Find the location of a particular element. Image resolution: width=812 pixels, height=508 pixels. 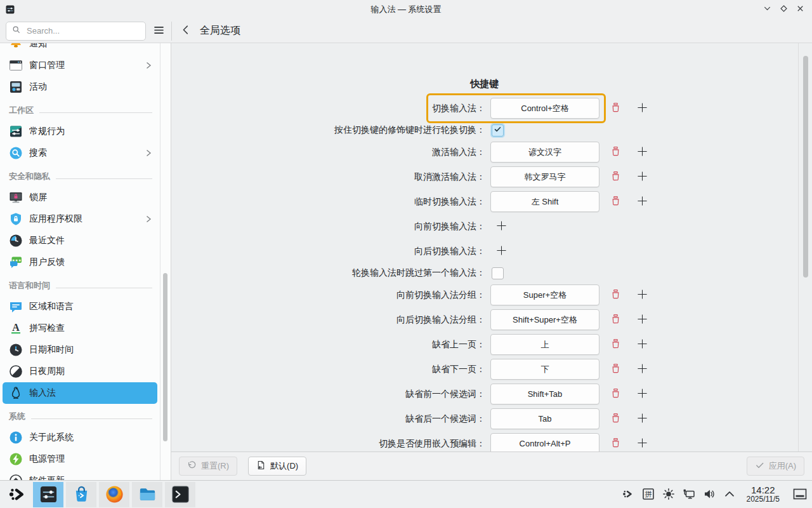

sidebar-item-search: 搜索 is located at coordinates (80, 153).